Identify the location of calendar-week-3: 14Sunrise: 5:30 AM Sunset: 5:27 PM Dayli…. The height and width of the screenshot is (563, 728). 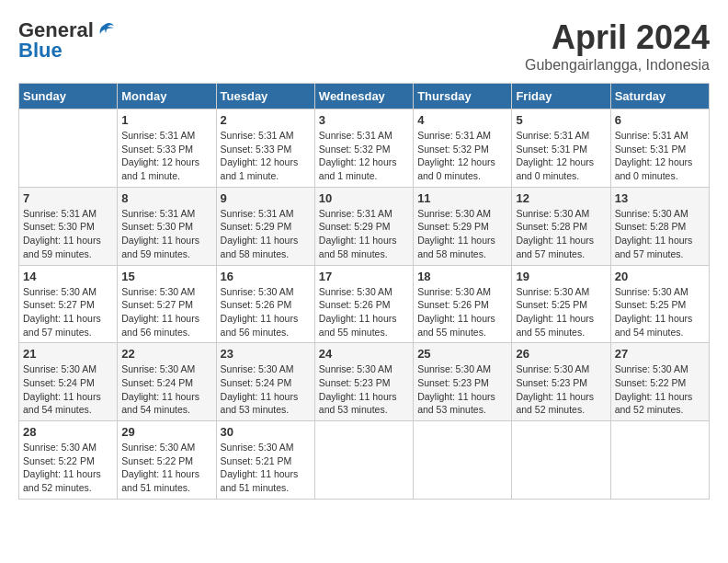
(364, 304).